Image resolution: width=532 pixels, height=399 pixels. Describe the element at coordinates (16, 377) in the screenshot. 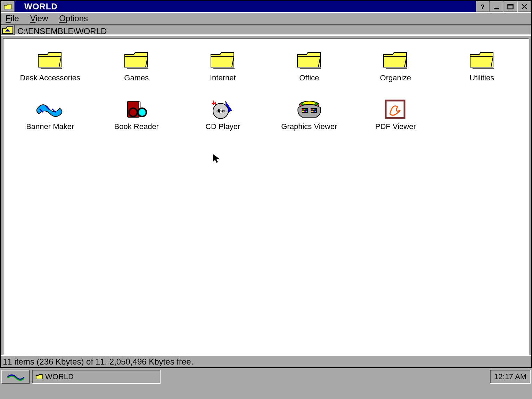

I see `start-button` at that location.